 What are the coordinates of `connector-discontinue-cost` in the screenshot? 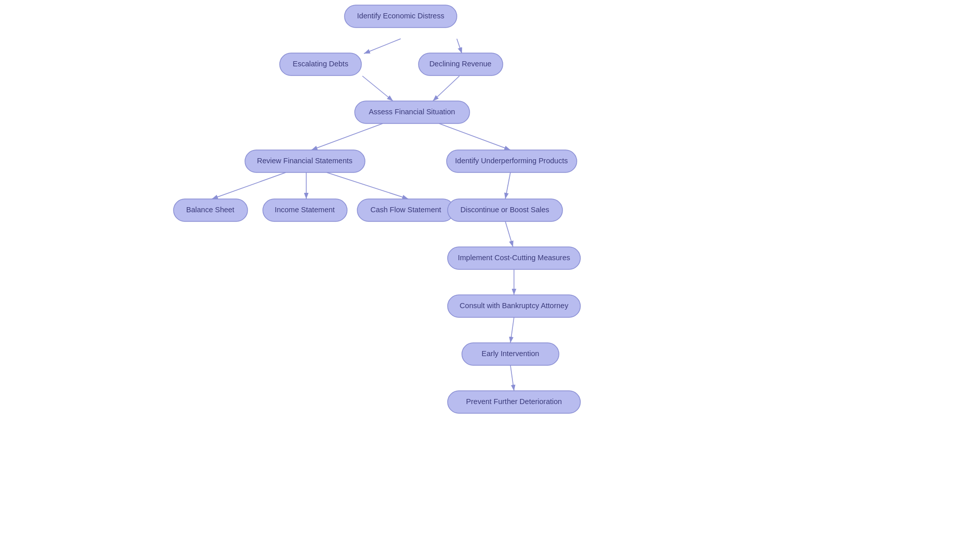 It's located at (509, 234).